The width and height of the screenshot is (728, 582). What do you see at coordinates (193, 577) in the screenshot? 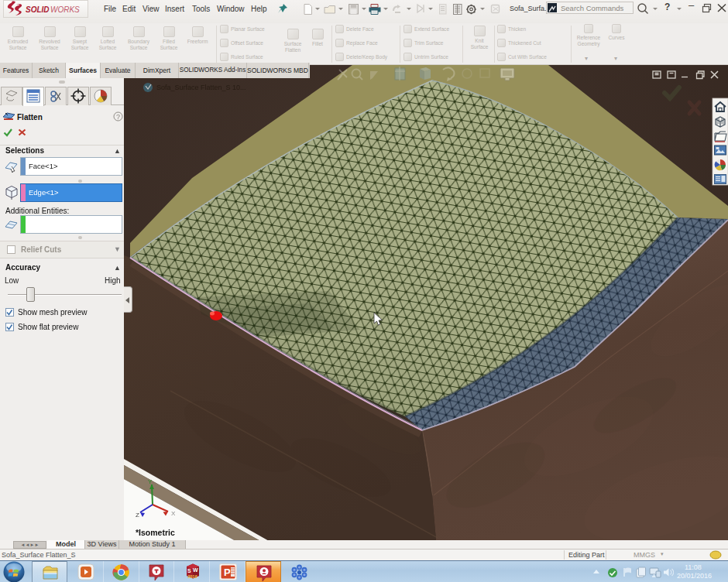
I see `svg-text: 2016` at bounding box center [193, 577].